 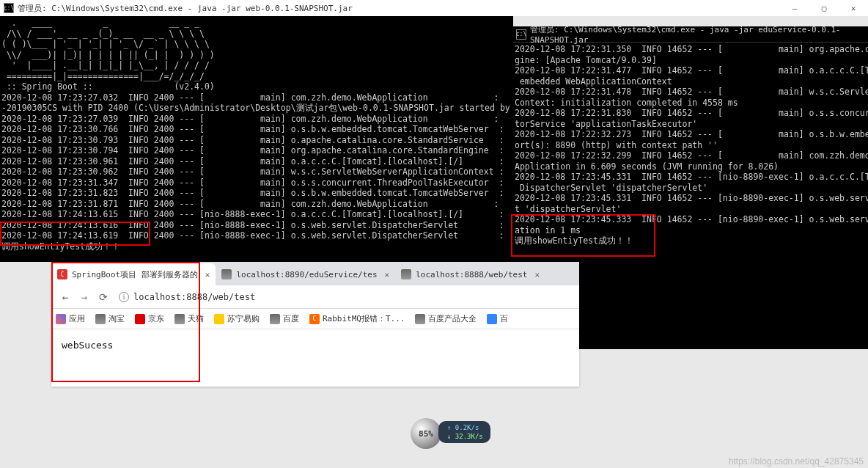 What do you see at coordinates (219, 319) in the screenshot?
I see `suning-icon` at bounding box center [219, 319].